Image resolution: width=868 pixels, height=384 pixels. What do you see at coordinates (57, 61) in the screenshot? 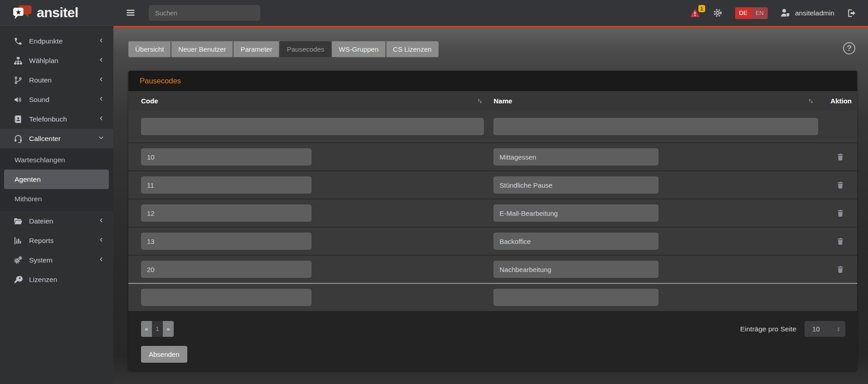
I see `sidebar-item-wählplan: Wählplan` at bounding box center [57, 61].